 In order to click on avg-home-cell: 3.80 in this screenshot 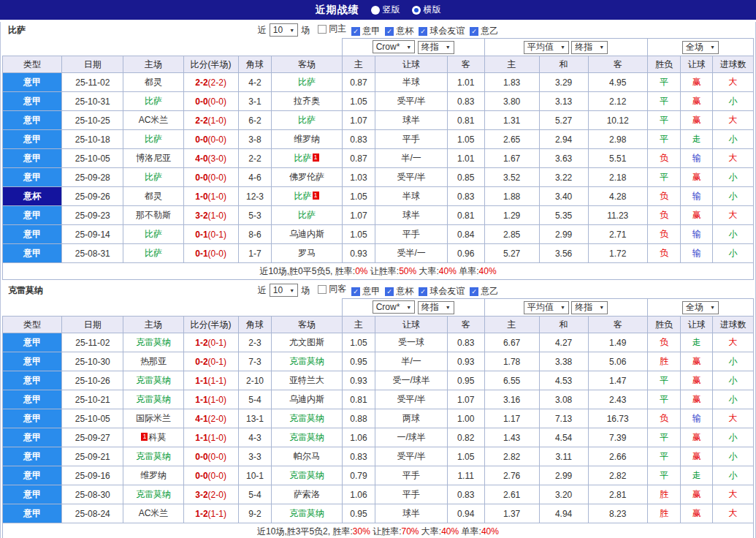, I will do `click(511, 102)`.